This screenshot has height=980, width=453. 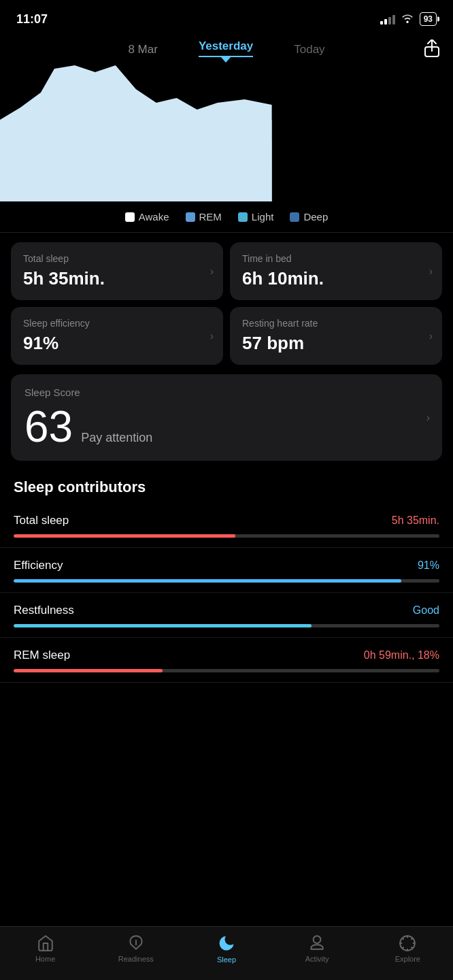 I want to click on time-in-bed-value: 6h 10min., so click(x=336, y=279).